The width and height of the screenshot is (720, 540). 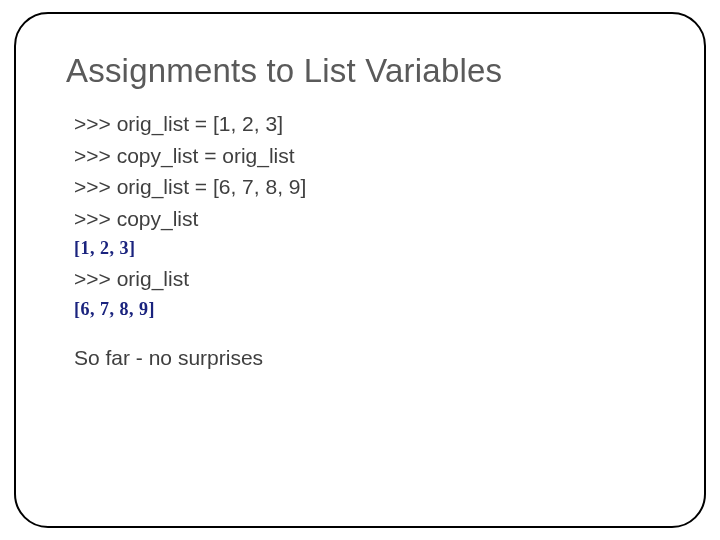 I want to click on output-line: [1, 2, 3], so click(x=364, y=248).